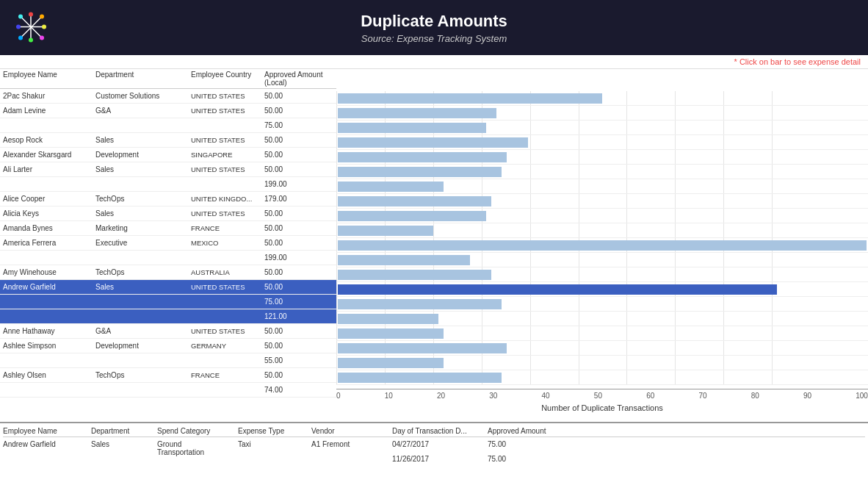  What do you see at coordinates (546, 395) in the screenshot?
I see `x-axis-label: 40` at bounding box center [546, 395].